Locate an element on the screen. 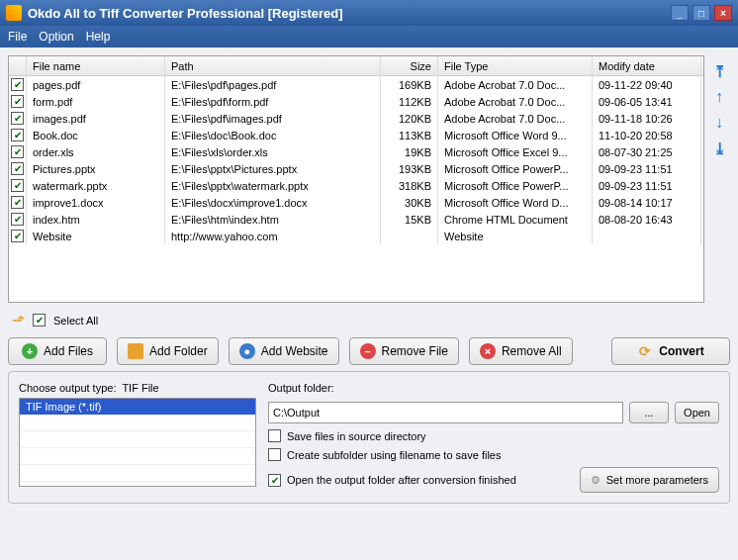 This screenshot has width=738, height=560. globe-icon: ● is located at coordinates (247, 351).